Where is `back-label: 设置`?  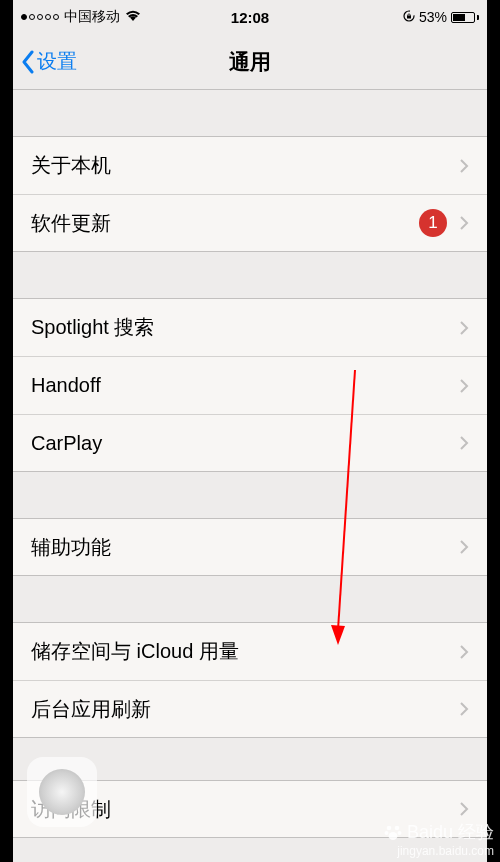
back-label: 设置 is located at coordinates (57, 62).